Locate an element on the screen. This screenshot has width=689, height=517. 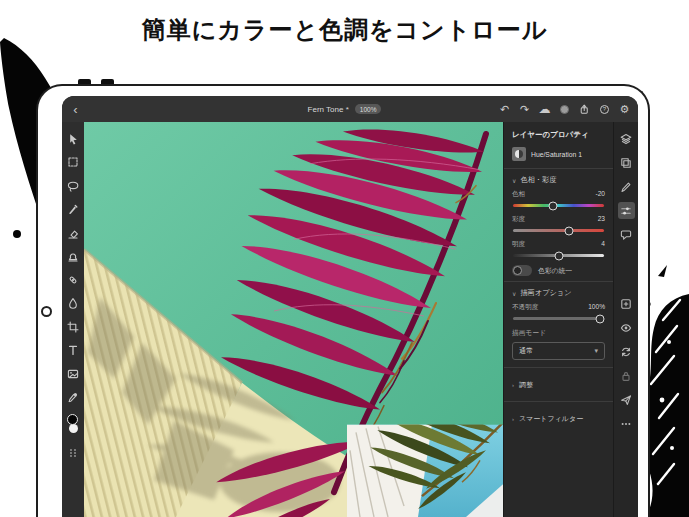
smudge-tool is located at coordinates (74, 304).